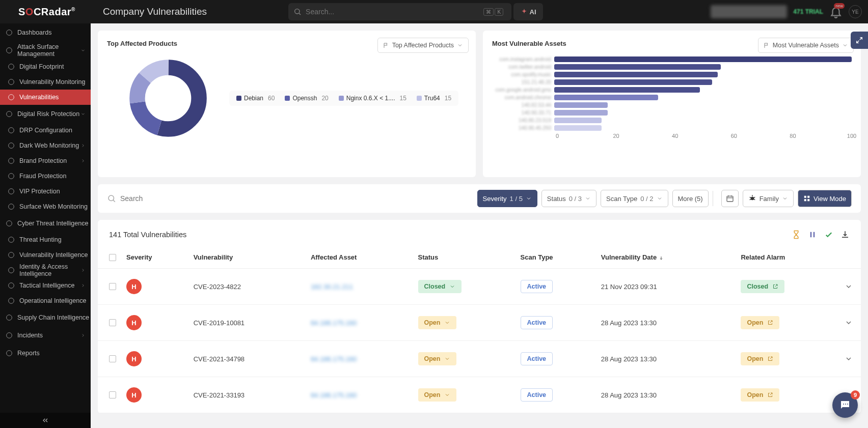 Image resolution: width=868 pixels, height=428 pixels. Describe the element at coordinates (829, 235) in the screenshot. I see `check-icon` at that location.